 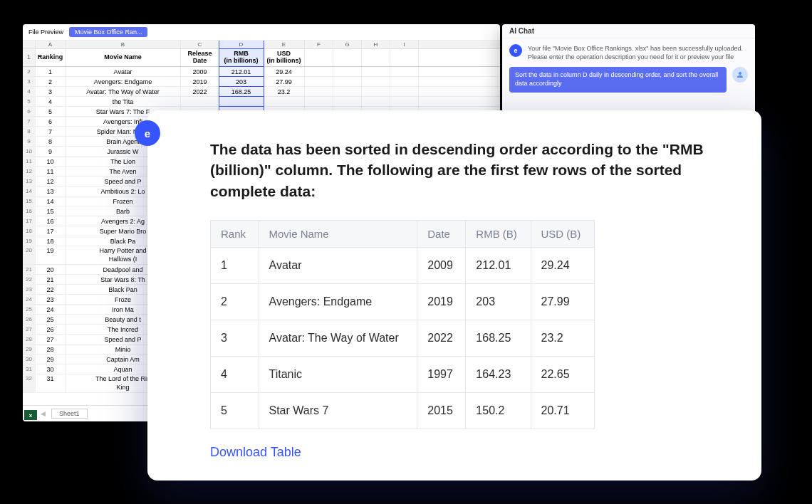 I want to click on table-row: 21Avatar2009212.0129.24, so click(x=261, y=72).